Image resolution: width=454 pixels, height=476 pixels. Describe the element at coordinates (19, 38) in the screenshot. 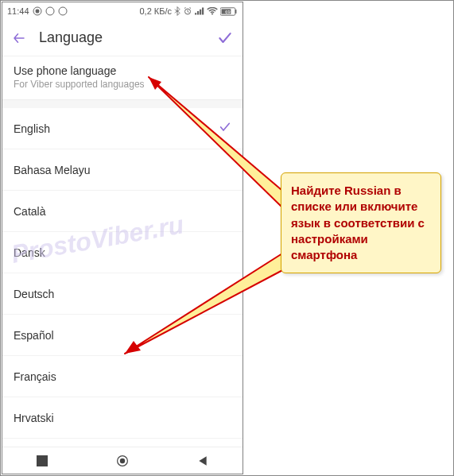

I see `back-arrow-icon` at that location.